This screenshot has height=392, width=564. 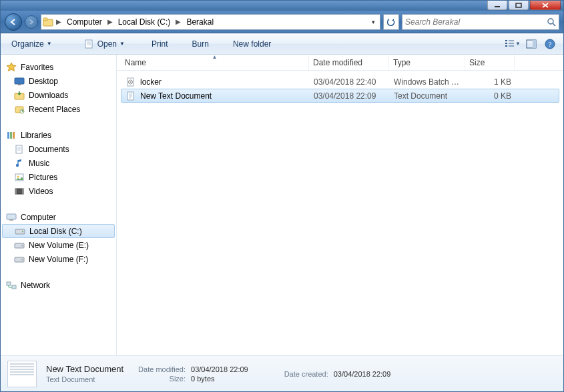 What do you see at coordinates (513, 44) in the screenshot?
I see `view-options-button: ▼` at bounding box center [513, 44].